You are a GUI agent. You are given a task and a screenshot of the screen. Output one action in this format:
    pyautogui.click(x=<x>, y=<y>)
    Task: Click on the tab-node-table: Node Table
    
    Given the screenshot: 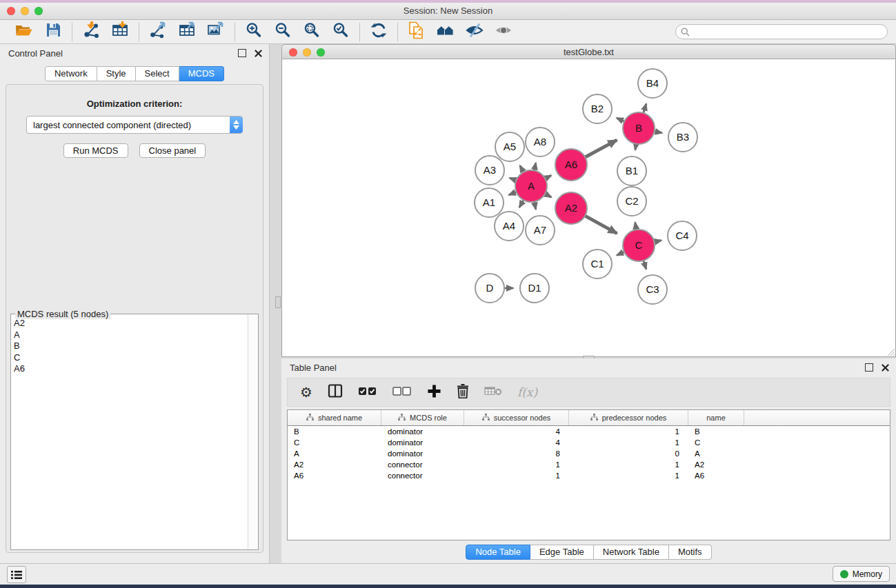 What is the action you would take?
    pyautogui.click(x=498, y=552)
    